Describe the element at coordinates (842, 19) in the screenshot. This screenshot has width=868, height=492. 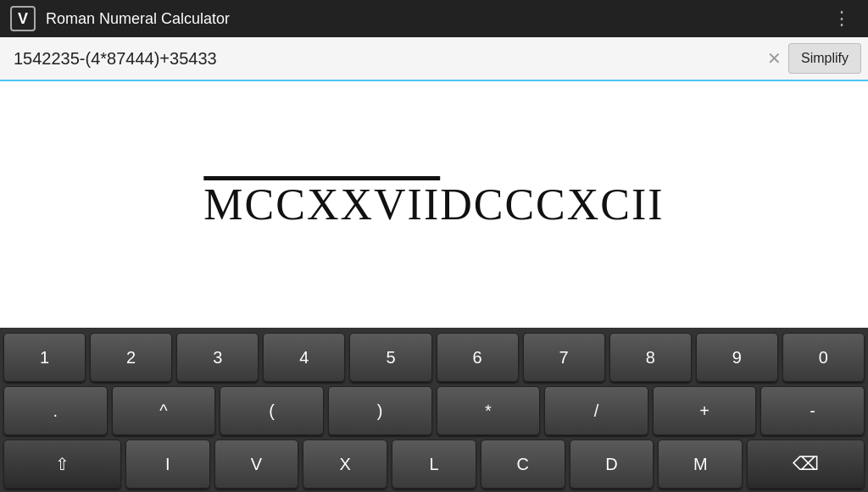
I see `menu-icon: ⋮` at that location.